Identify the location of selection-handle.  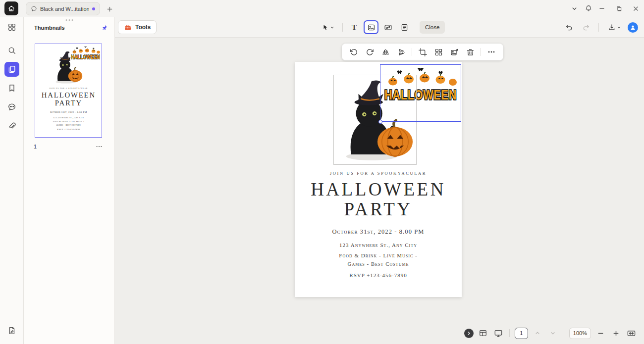
(380, 122).